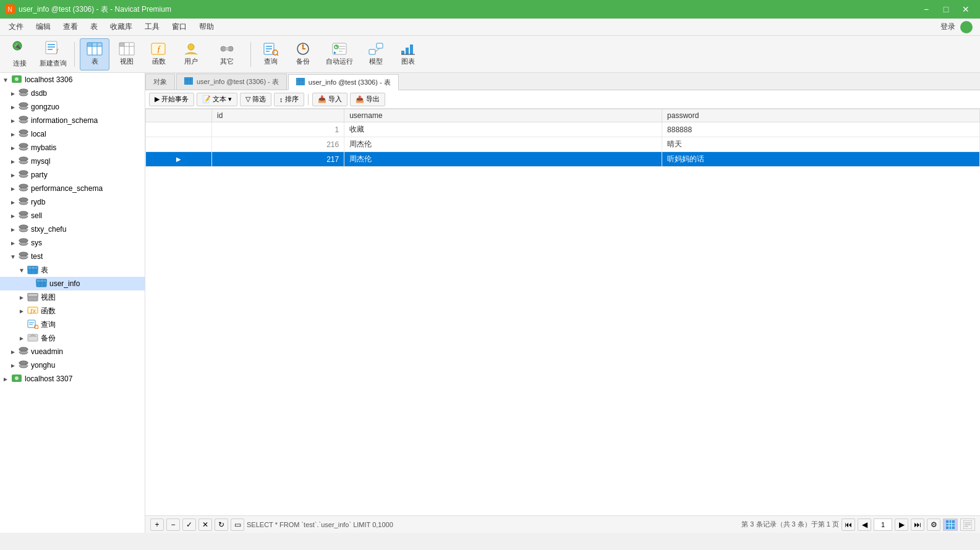  Describe the element at coordinates (53, 54) in the screenshot. I see `toolbar-newquery-button: ƒ 新建查询` at that location.